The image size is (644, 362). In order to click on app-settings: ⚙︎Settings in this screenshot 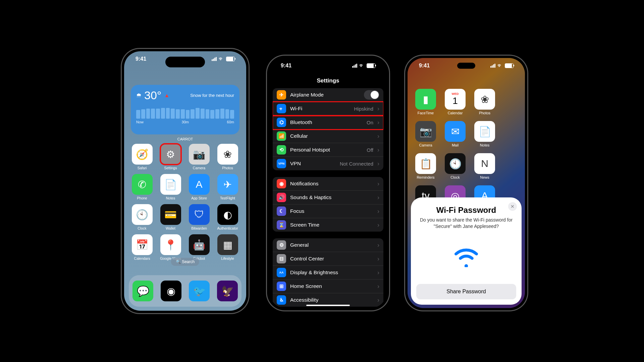, I will do `click(170, 157)`.